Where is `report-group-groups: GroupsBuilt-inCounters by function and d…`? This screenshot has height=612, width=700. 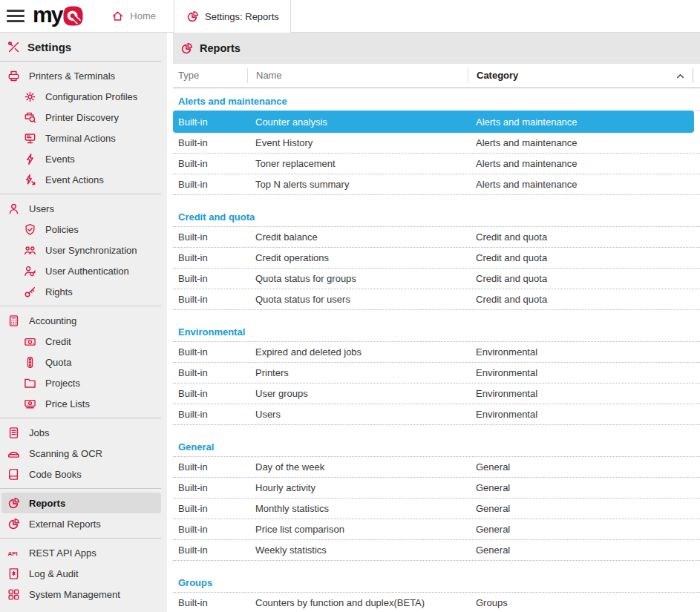 report-group-groups: GroupsBuilt-inCounters by function and d… is located at coordinates (436, 593).